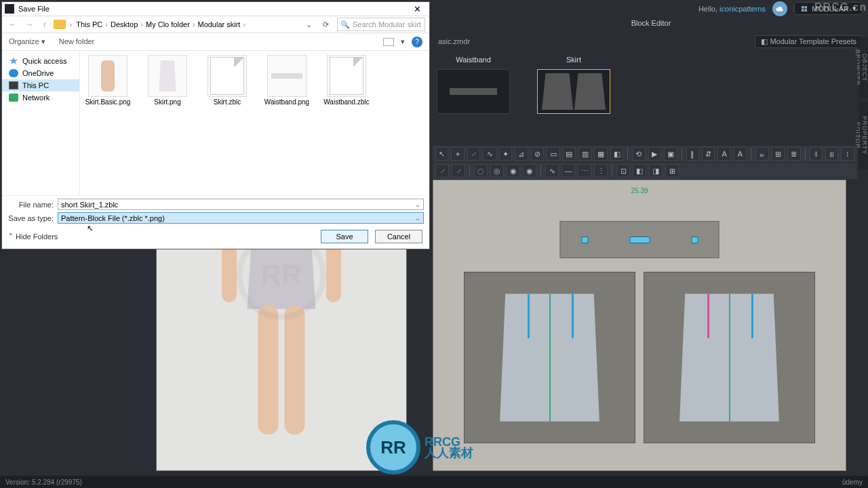  What do you see at coordinates (389, 42) in the screenshot?
I see `view-options-icon` at bounding box center [389, 42].